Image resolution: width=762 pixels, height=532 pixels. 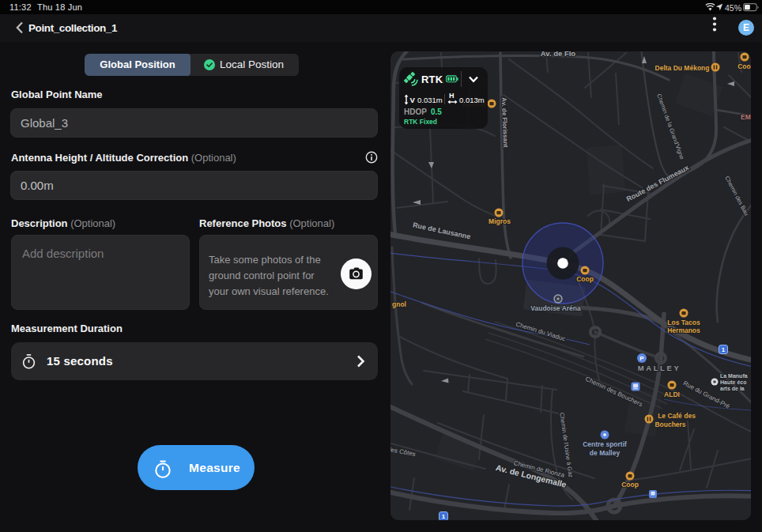 I want to click on svg-text: Vaudoise Aréna, so click(x=556, y=308).